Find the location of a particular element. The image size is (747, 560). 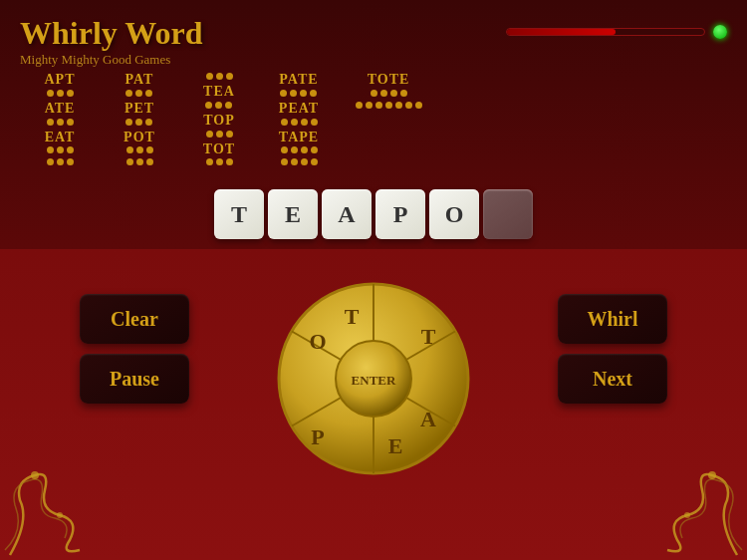

letter-tile-3: A is located at coordinates (347, 214).